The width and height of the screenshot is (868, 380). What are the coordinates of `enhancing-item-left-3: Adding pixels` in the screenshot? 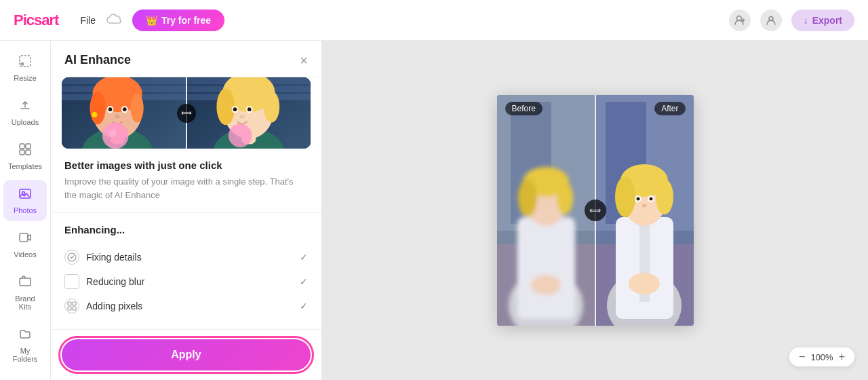 It's located at (103, 306).